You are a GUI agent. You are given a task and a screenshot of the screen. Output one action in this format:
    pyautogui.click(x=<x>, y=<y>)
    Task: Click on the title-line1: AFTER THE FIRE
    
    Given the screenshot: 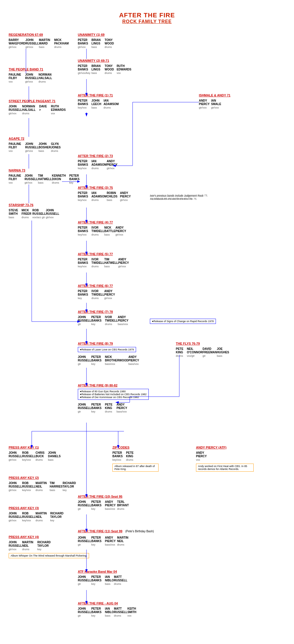 What is the action you would take?
    pyautogui.click(x=147, y=15)
    